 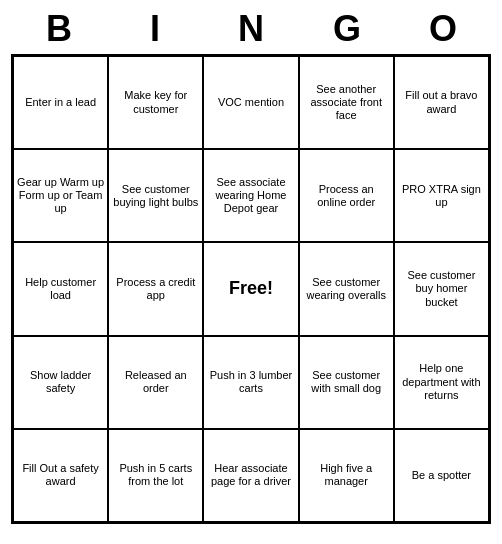 What do you see at coordinates (250, 102) in the screenshot?
I see `cell-2: VOC mention` at bounding box center [250, 102].